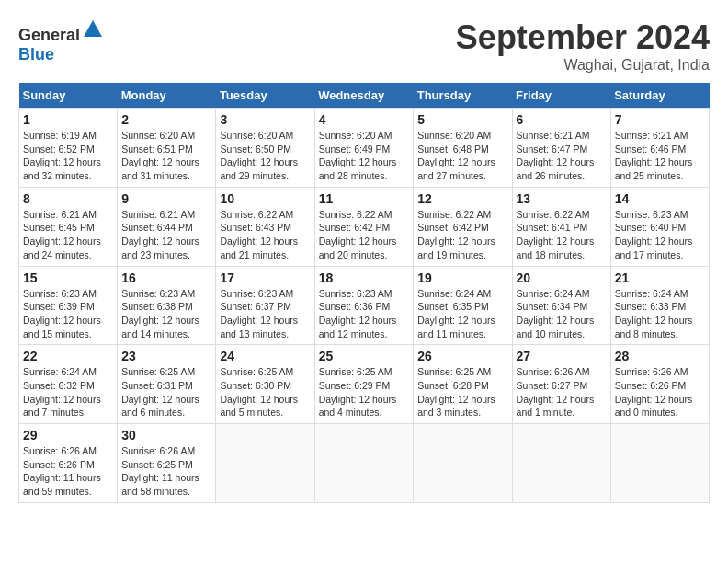 This screenshot has width=728, height=563. Describe the element at coordinates (166, 236) in the screenshot. I see `day-info: Sunrise: 6:21 AMSunset: 6:44 PMDaylight:…` at that location.